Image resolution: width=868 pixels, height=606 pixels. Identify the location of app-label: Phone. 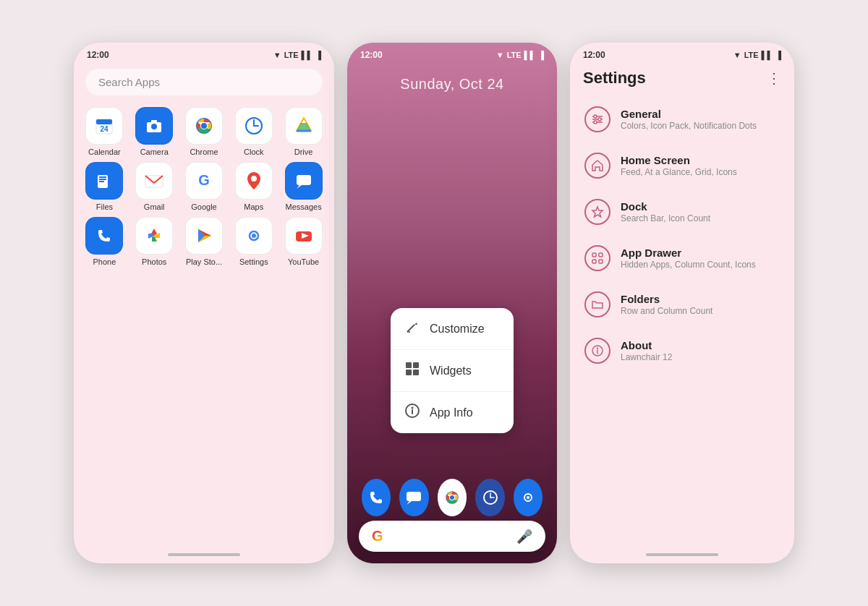
(104, 262).